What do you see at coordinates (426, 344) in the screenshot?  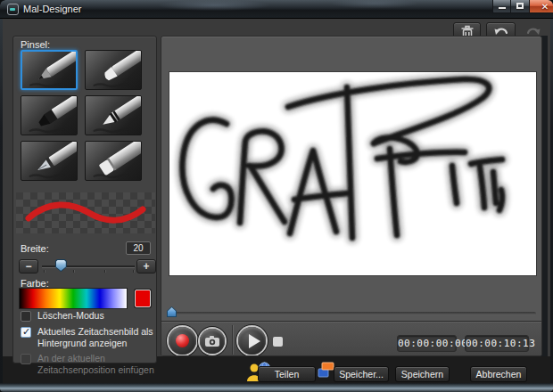 I see `current-timecode: 00:00:00:00` at bounding box center [426, 344].